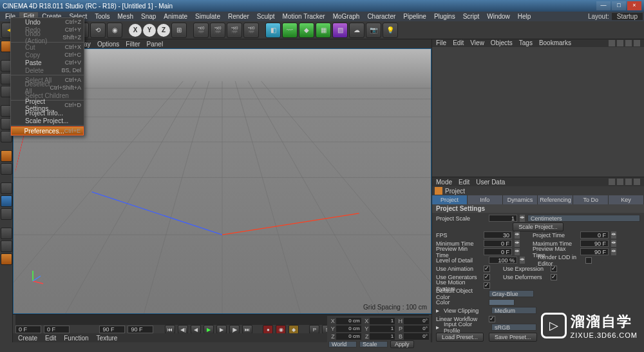 Image resolution: width=644 pixels, height=352 pixels. What do you see at coordinates (323, 30) in the screenshot?
I see `generator-tool: ▦` at bounding box center [323, 30].